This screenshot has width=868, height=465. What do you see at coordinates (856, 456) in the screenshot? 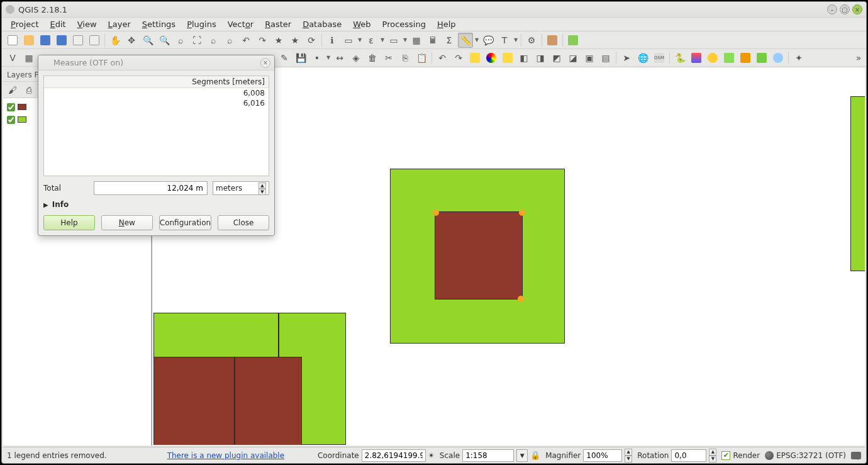
I see `messages-icon` at bounding box center [856, 456].